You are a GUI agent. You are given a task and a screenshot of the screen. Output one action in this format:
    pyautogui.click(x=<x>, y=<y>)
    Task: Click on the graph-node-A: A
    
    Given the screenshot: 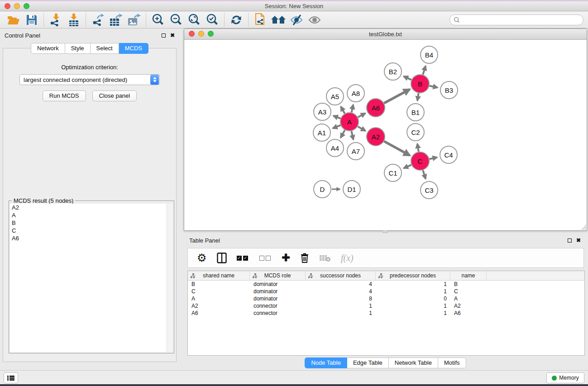 What is the action you would take?
    pyautogui.click(x=349, y=122)
    